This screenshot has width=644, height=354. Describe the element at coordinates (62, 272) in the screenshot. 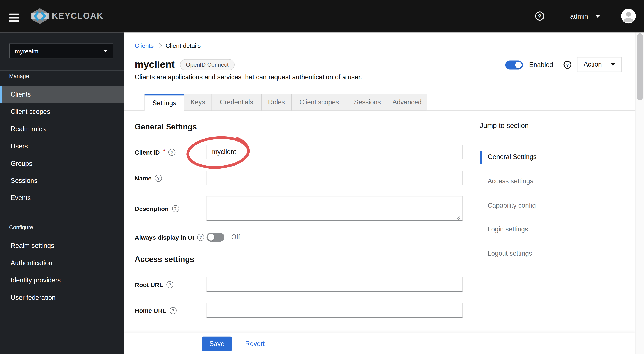

I see `configure-nav: Realm settings Authentication Identity p…` at that location.